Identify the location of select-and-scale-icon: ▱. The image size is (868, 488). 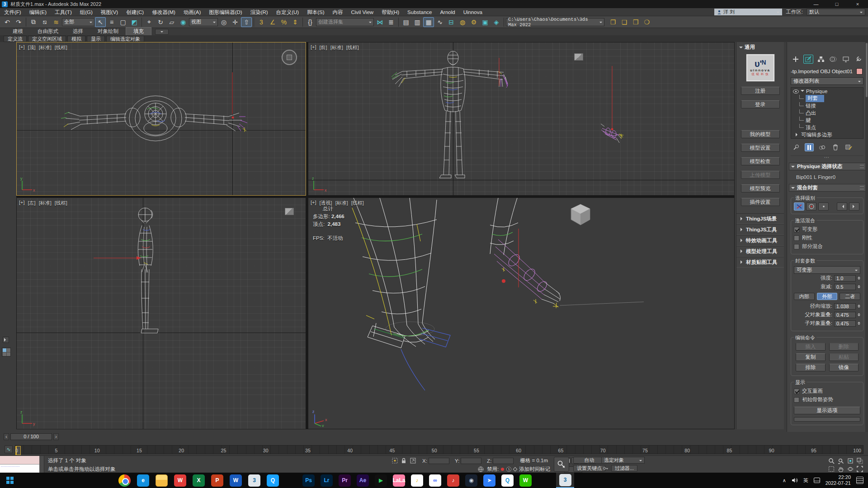
(172, 22).